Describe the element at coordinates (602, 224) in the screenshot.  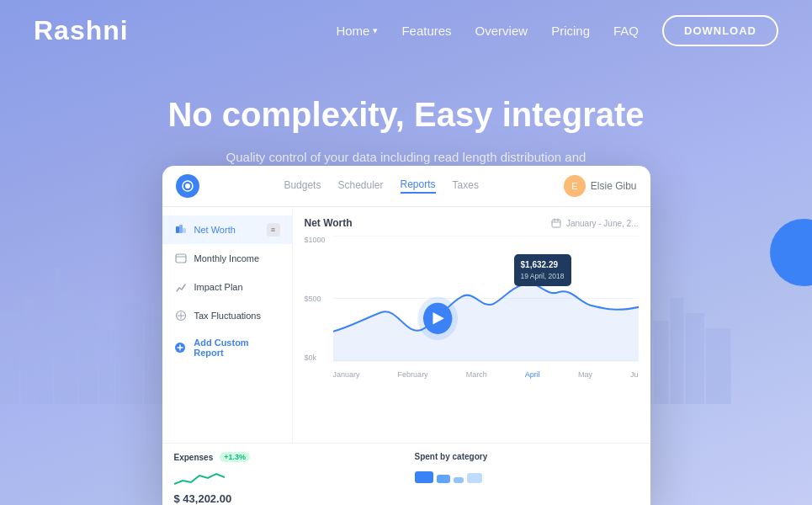
I see `date-range-label: January - June, 2...` at that location.